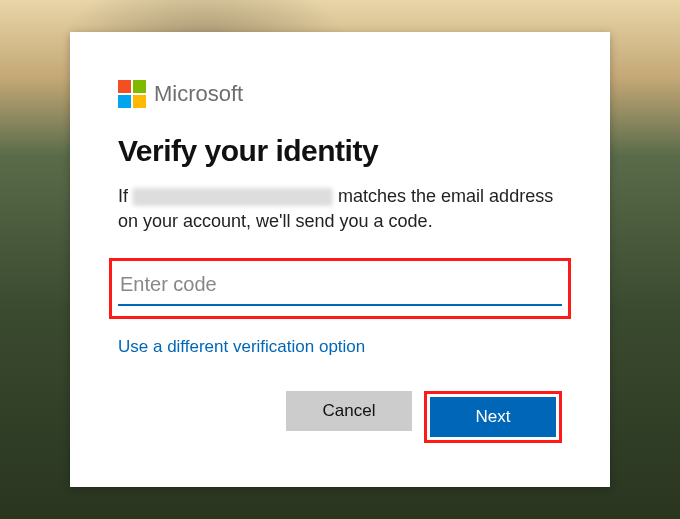  Describe the element at coordinates (123, 196) in the screenshot. I see `description-prefix: If` at that location.